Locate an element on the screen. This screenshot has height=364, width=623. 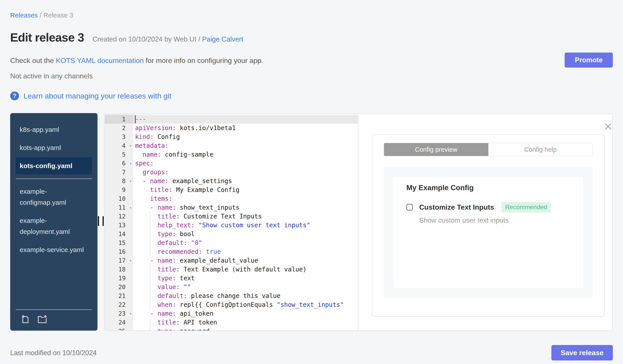
file-list-bottom: example-configmap.yamlexample-deployment… is located at coordinates (54, 221).